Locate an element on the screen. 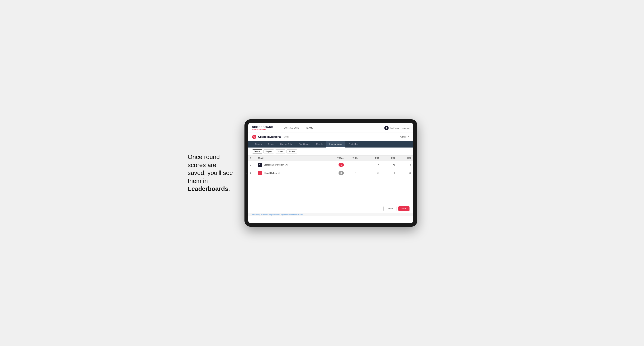 The height and width of the screenshot is (346, 644). nav-links: TOURNAMENTS TEAMS is located at coordinates (298, 128).